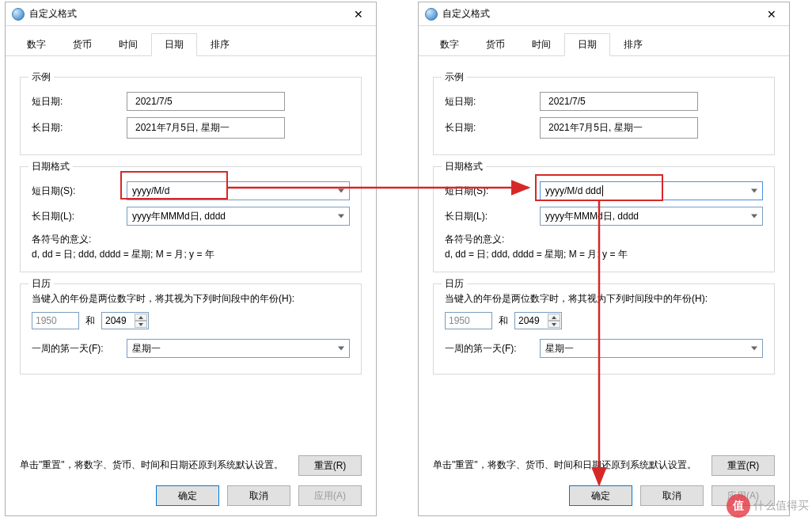 The image size is (812, 521). I want to click on group-date-format-label: 日期格式, so click(464, 166).